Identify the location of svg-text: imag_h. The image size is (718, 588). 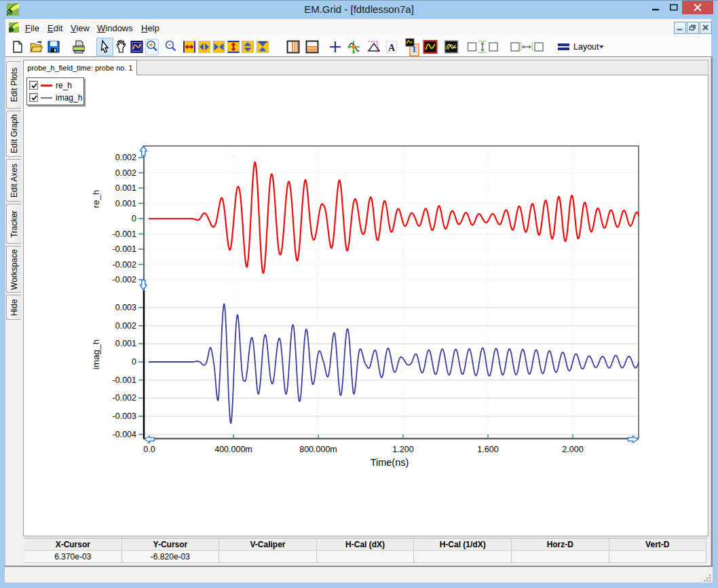
(96, 354).